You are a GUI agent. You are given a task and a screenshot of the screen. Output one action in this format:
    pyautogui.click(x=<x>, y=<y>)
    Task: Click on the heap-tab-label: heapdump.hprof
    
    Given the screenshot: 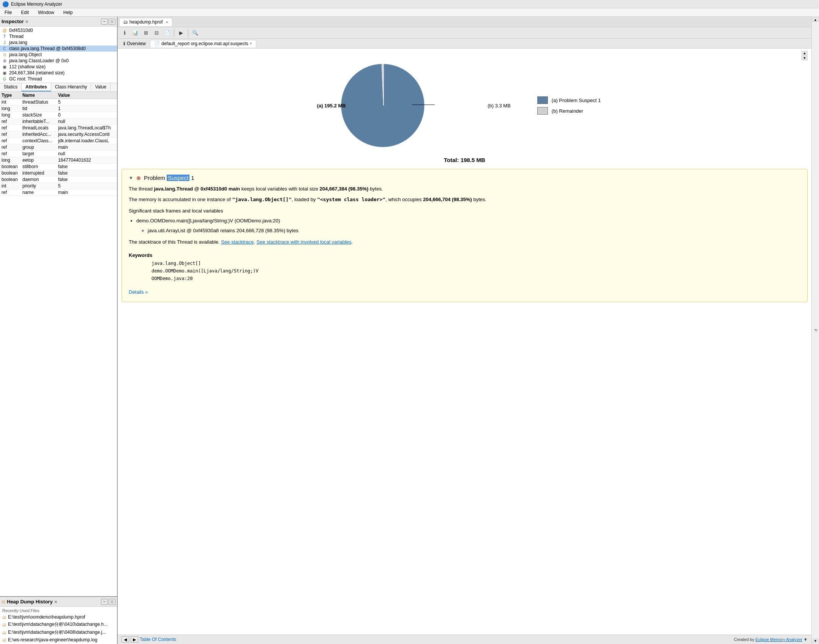 What is the action you would take?
    pyautogui.click(x=146, y=22)
    